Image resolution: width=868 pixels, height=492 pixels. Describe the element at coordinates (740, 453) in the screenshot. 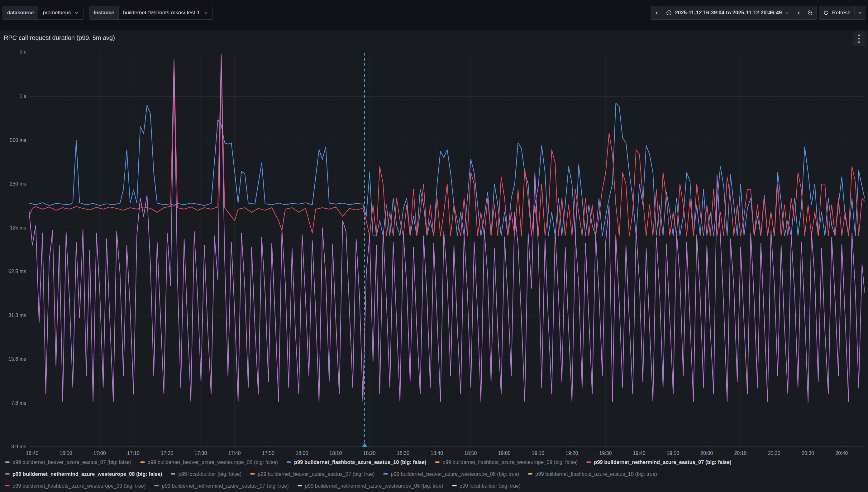

I see `x-axis-tick-label: 20:10` at that location.